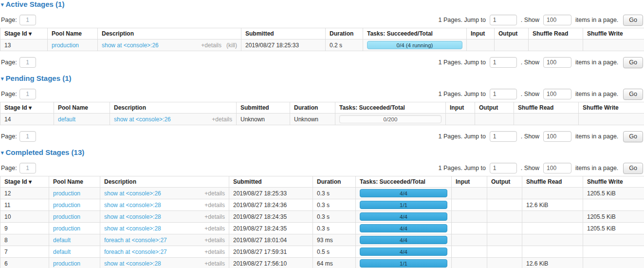 This screenshot has width=644, height=268. Describe the element at coordinates (322, 5) in the screenshot. I see `active-stages-heading: ▾Active Stages (1)` at that location.